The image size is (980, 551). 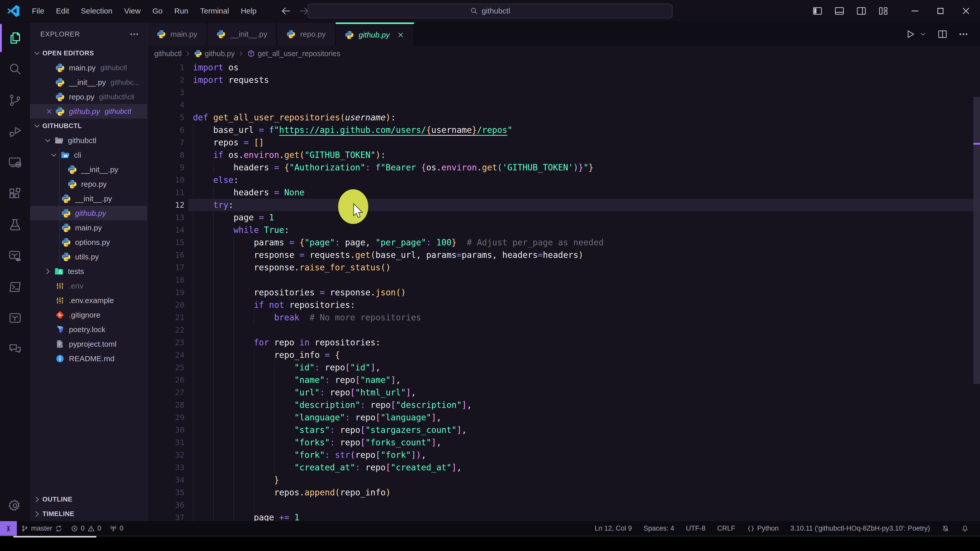 What do you see at coordinates (564, 430) in the screenshot?
I see `code-line-30: 30"stars": repo["stargazers_count"],` at bounding box center [564, 430].